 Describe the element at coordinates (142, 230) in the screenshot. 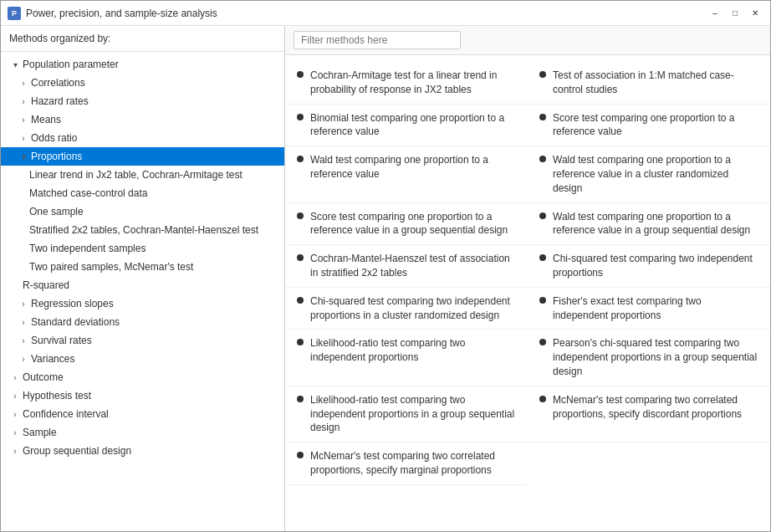

I see `sidebar-item-stratified: Stratified 2x2 tables, Cochran-Mantel-Ha…` at that location.